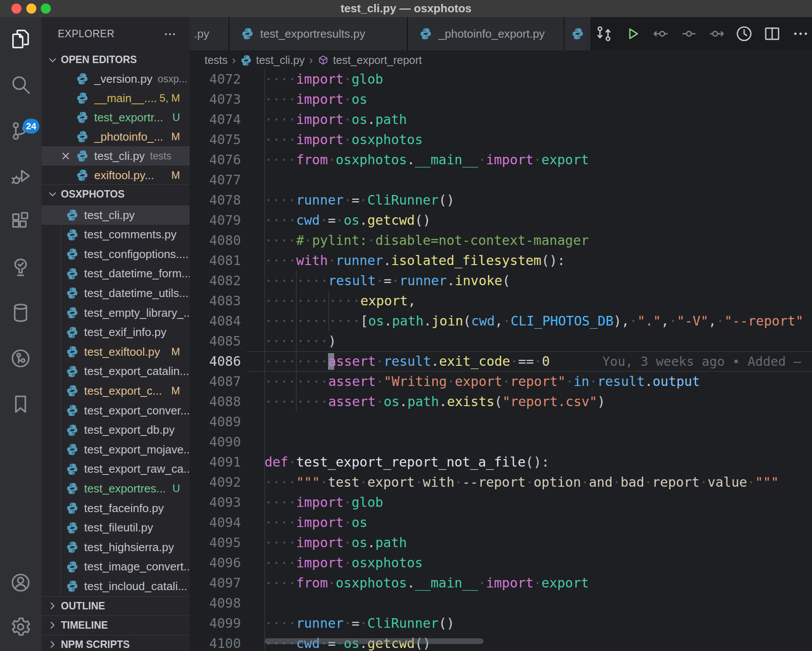  I want to click on open-editor-item: exiftool.py...M, so click(116, 175).